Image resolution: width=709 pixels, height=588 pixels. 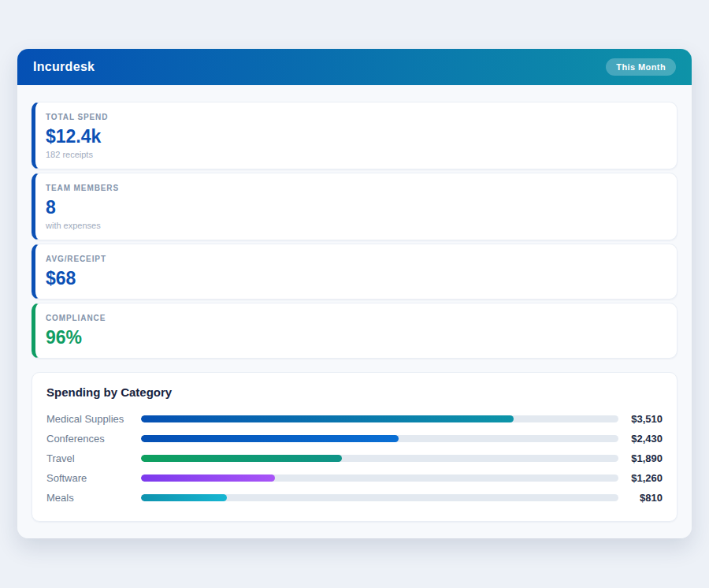 I want to click on category-value: $3,510, so click(x=640, y=419).